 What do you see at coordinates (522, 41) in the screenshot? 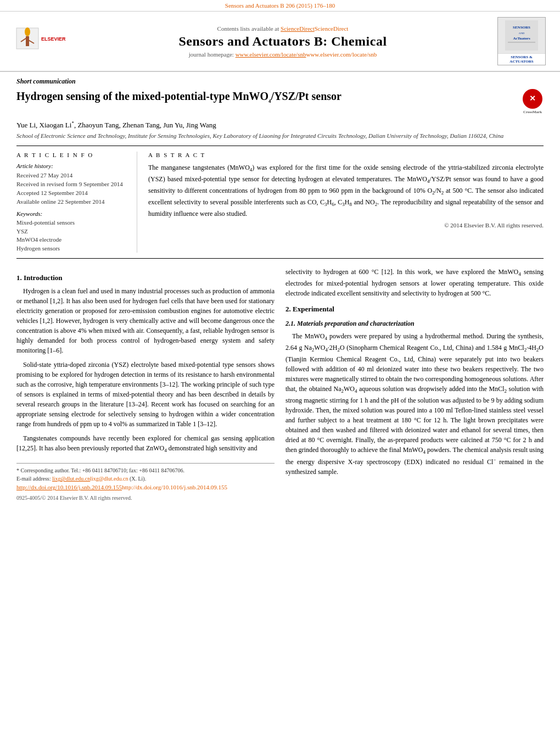
I see `sensors-actuators-logo: SENSORS AND AcTuators SENSORS &ACTUATORS` at bounding box center [522, 41].